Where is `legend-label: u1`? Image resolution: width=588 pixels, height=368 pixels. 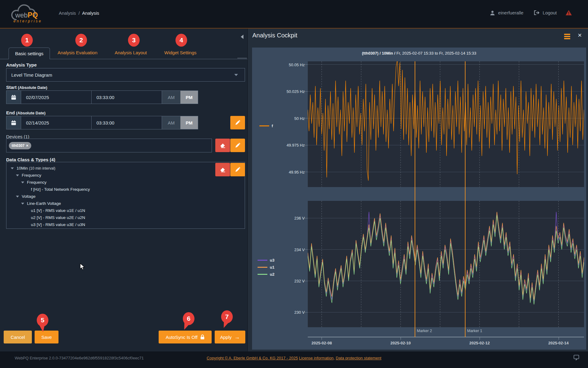
legend-label: u1 is located at coordinates (272, 267).